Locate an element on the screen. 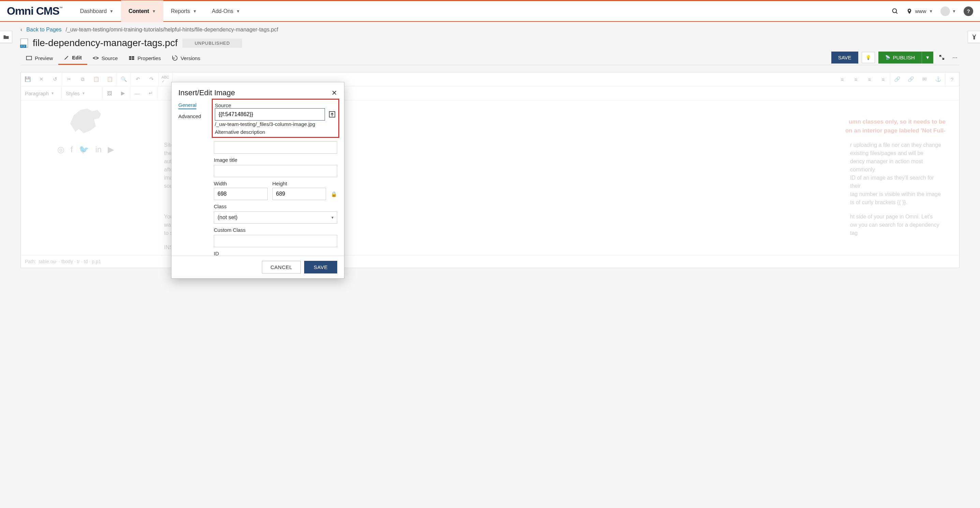  nav-content: Content▼ is located at coordinates (142, 11).